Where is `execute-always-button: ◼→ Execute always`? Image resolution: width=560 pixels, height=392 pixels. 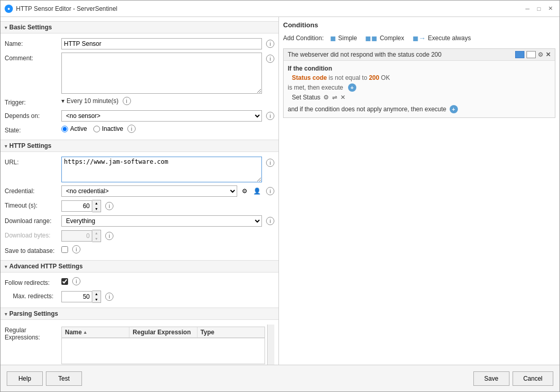 execute-always-button: ◼→ Execute always is located at coordinates (441, 38).